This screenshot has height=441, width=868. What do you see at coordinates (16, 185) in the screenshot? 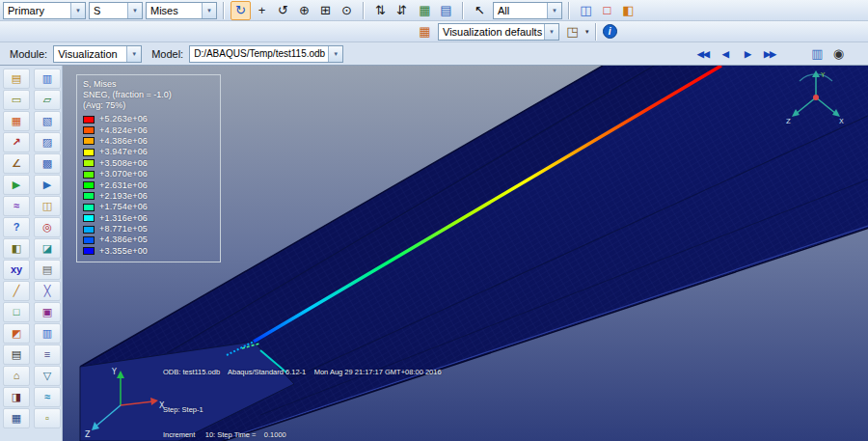
I see `animate-scale-factor-button: ▶` at bounding box center [16, 185].